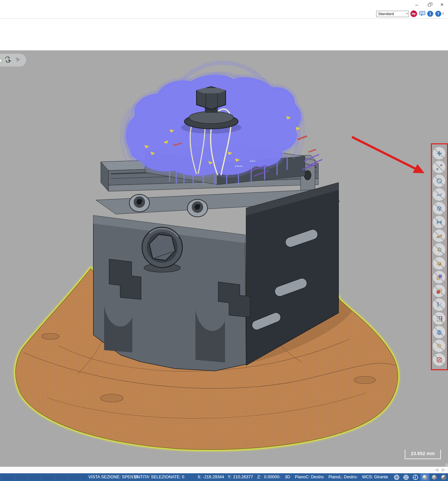 Image resolution: width=448 pixels, height=481 pixels. I want to click on quickmask-solids-button, so click(439, 263).